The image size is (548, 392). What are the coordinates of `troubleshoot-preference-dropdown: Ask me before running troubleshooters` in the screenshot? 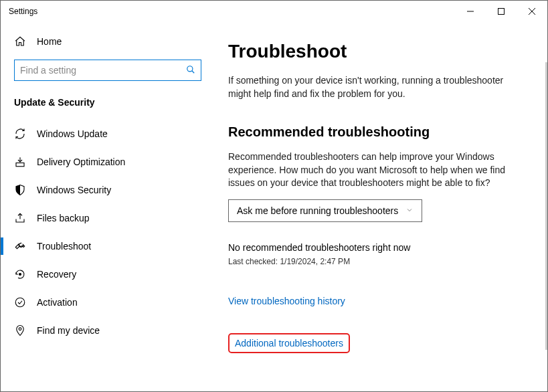 It's located at (325, 211).